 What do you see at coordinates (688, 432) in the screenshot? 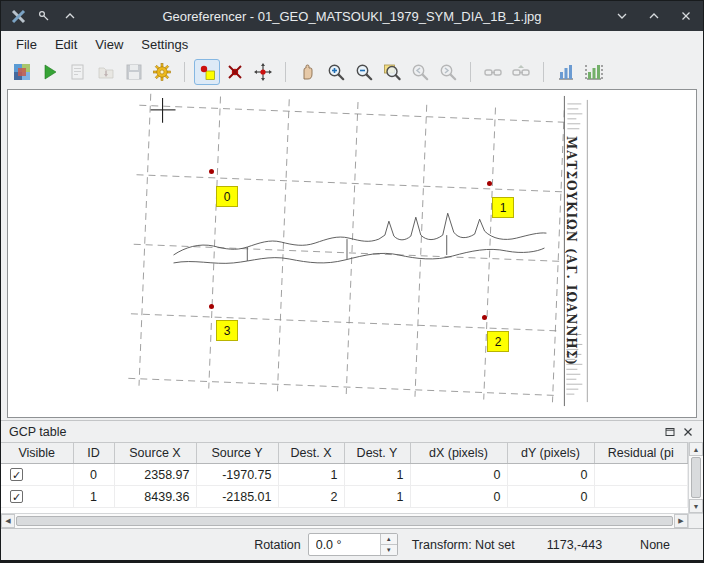
I see `close-panel-icon` at bounding box center [688, 432].